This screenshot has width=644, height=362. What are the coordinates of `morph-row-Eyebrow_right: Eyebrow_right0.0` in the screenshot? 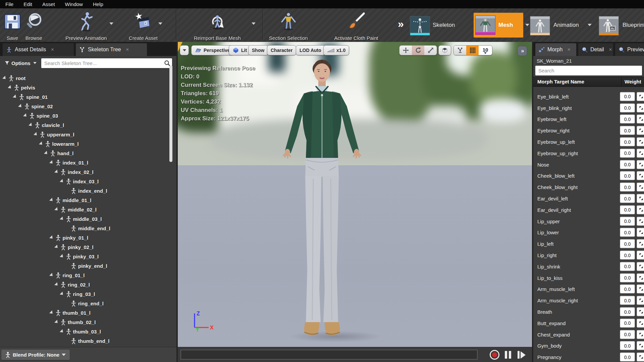 It's located at (589, 130).